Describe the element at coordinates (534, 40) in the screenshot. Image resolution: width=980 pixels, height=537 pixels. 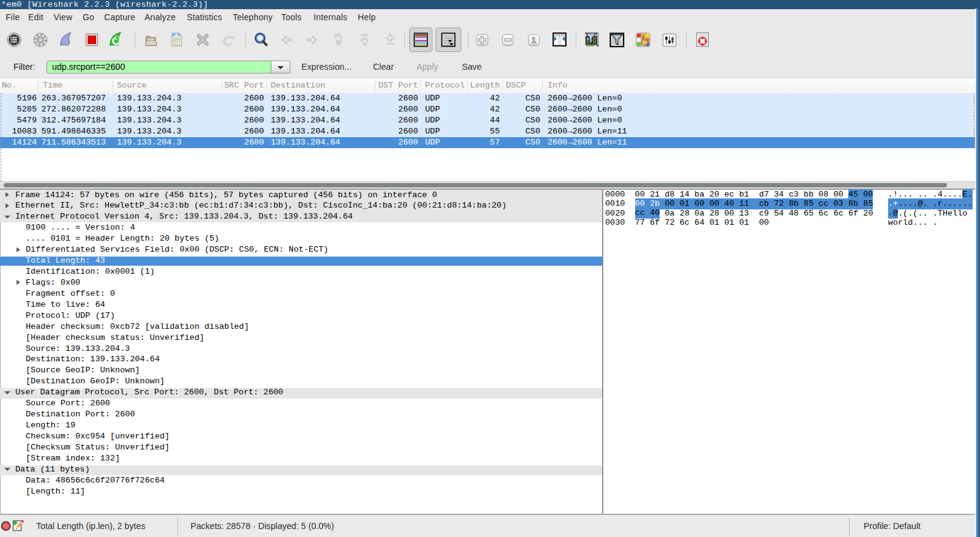
I see `svg-text: 1` at that location.